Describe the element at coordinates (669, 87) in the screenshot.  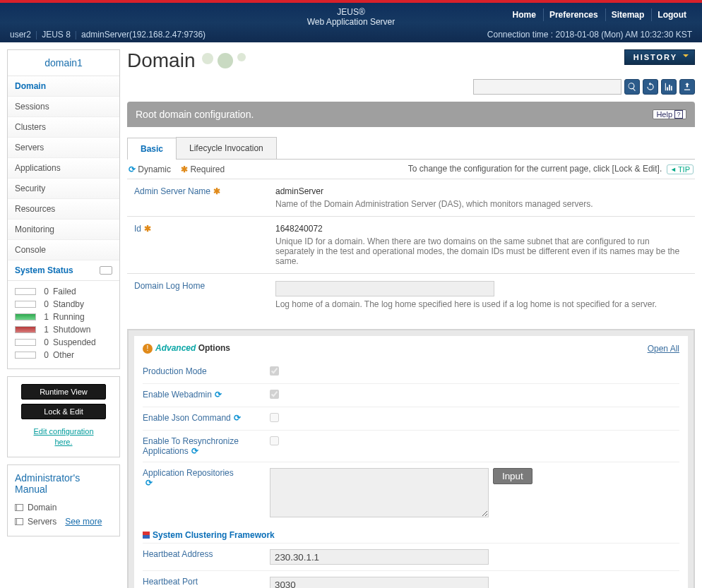
I see `chart-icon` at that location.